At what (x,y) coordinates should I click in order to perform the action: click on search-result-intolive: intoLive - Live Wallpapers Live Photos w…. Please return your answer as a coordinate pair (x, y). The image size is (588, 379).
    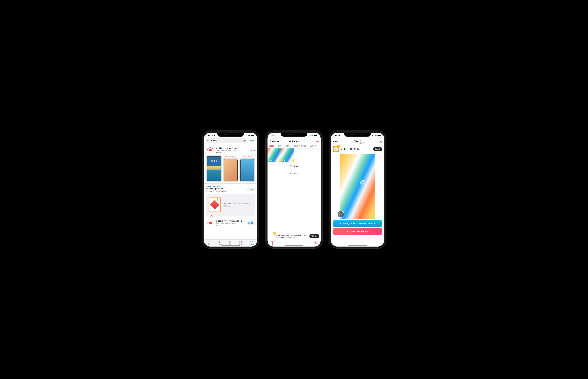
    Looking at the image, I should click on (231, 150).